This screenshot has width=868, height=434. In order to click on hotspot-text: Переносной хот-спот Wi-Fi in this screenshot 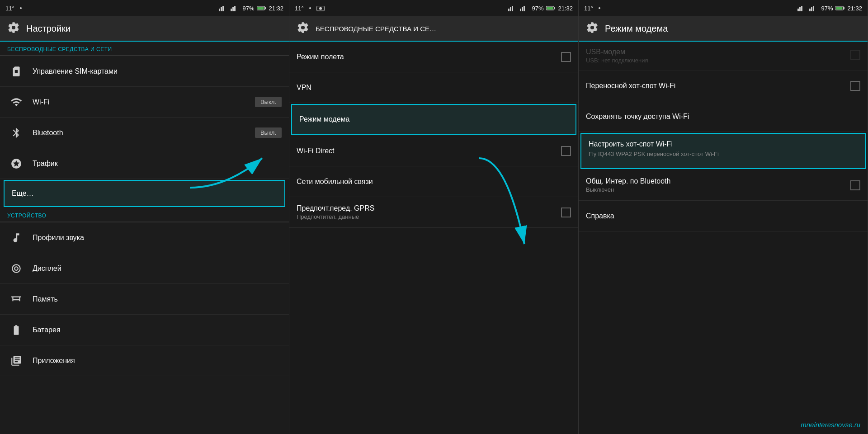, I will do `click(718, 86)`.